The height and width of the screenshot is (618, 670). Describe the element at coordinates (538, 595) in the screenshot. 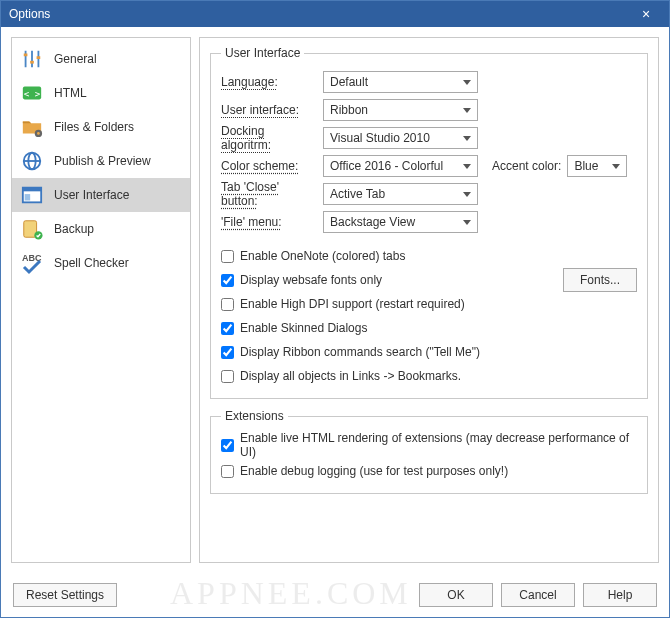

I see `cancel-button: Cancel` at that location.